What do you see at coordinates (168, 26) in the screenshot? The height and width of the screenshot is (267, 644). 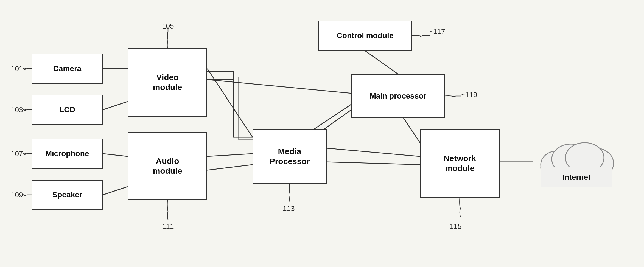 I see `ref-105: 105` at bounding box center [168, 26].